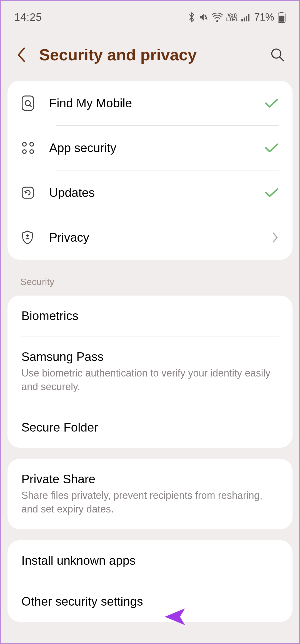 The width and height of the screenshot is (300, 644). I want to click on row-label: Find My Mobile, so click(156, 103).